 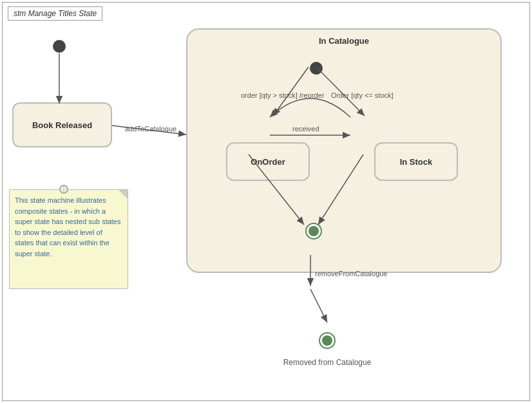 What do you see at coordinates (416, 162) in the screenshot?
I see `in-stock-label: In Stock` at bounding box center [416, 162].